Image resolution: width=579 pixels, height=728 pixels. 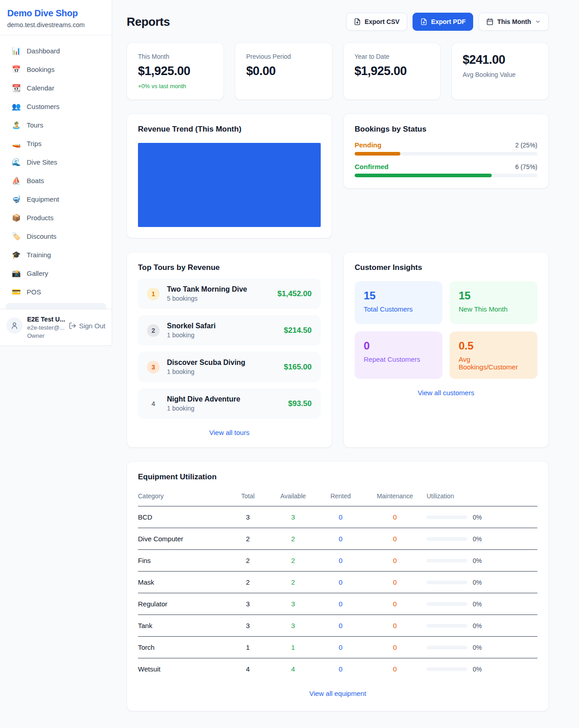 I want to click on page-title: Reports, so click(x=148, y=22).